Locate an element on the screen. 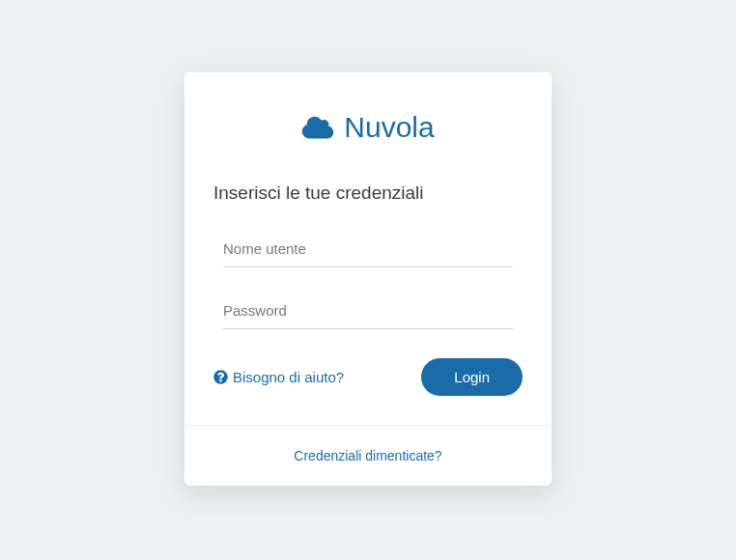 The image size is (736, 560). logo-text: Nuvola is located at coordinates (388, 127).